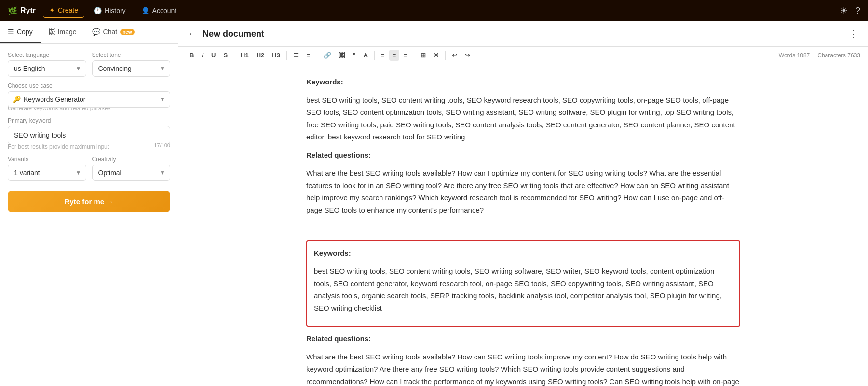  I want to click on logo: 🌿 Rytr, so click(22, 11).